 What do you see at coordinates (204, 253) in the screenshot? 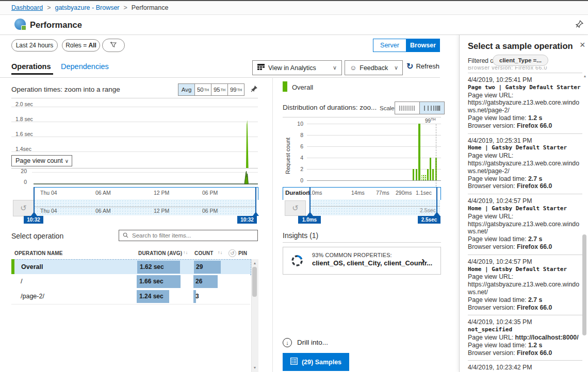
I see `col-count: COUNT` at bounding box center [204, 253].